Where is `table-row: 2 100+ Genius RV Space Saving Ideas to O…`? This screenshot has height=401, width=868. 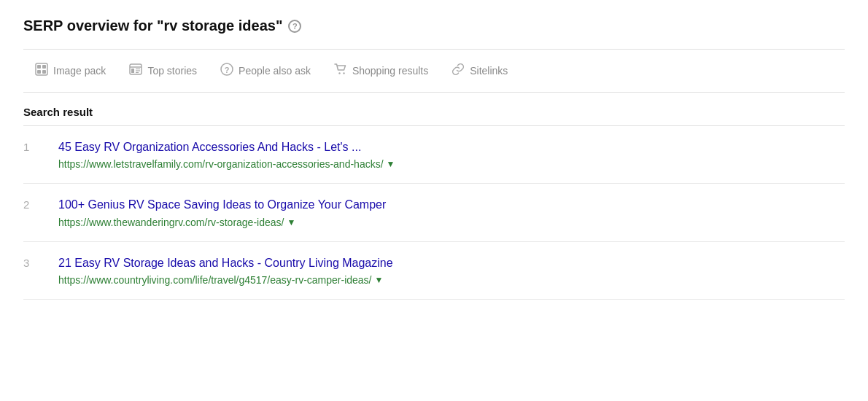
table-row: 2 100+ Genius RV Space Saving Ideas to O… is located at coordinates (434, 213).